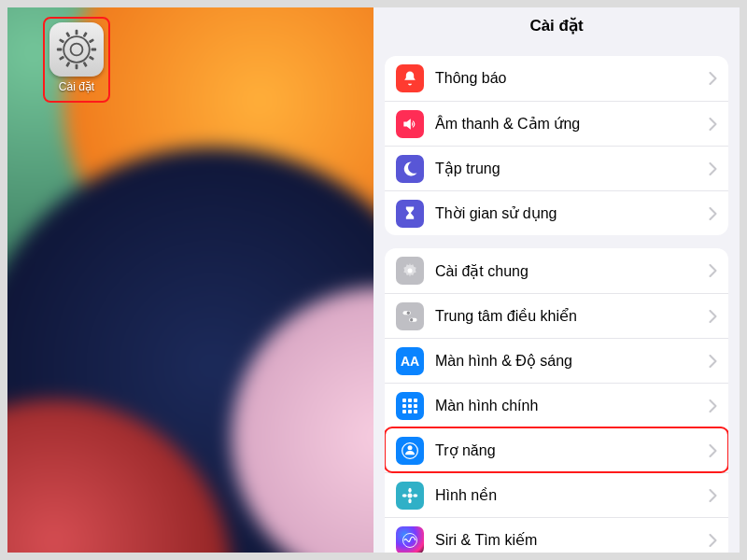 This screenshot has height=560, width=747. Describe the element at coordinates (410, 539) in the screenshot. I see `siri-icon` at that location.